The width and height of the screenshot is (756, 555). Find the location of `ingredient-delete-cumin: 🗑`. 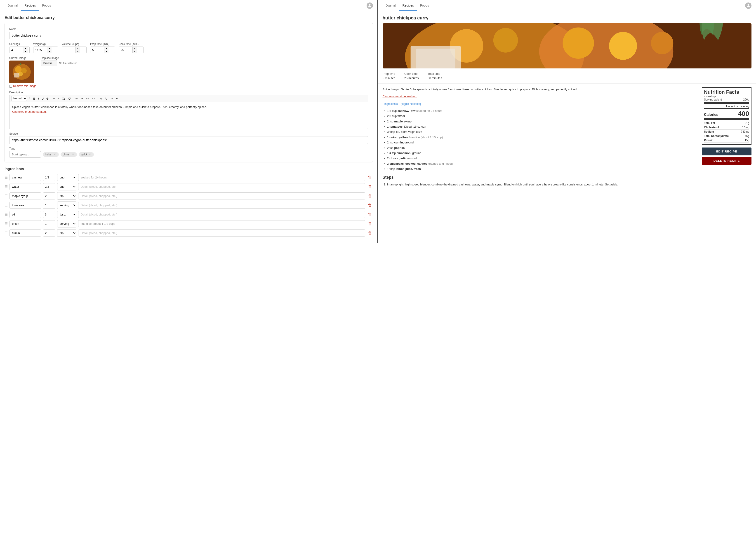

ingredient-delete-cumin: 🗑 is located at coordinates (370, 233).